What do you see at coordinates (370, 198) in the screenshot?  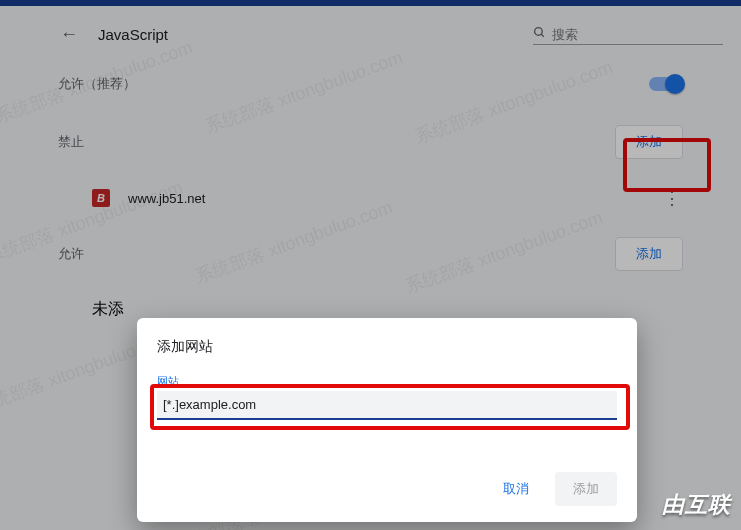 I see `blocked-site-row: B www.jb51.net ⋮` at bounding box center [370, 198].